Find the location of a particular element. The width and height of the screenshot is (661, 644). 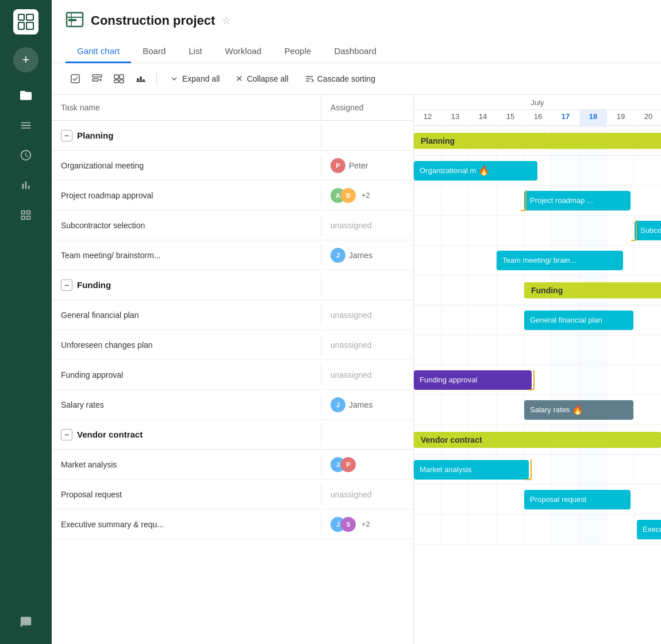

gantt-bar-subcontractor: Subcontractor s is located at coordinates (648, 231).